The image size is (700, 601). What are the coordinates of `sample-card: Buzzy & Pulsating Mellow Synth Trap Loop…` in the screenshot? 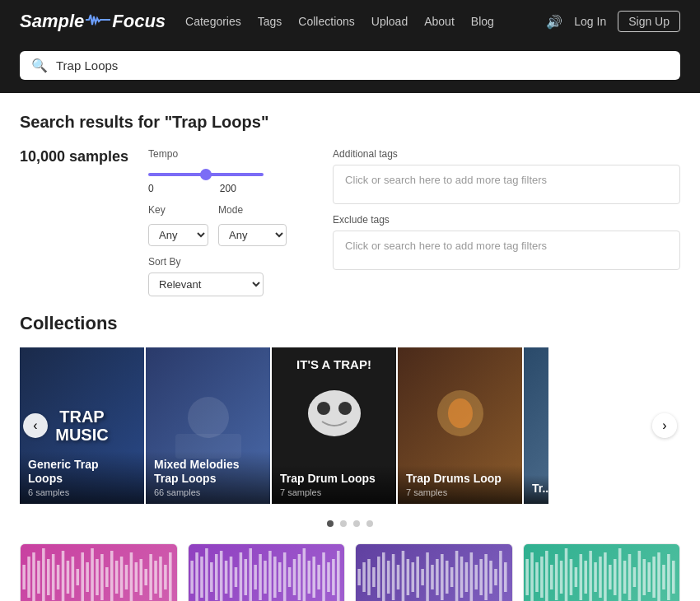 It's located at (434, 572).